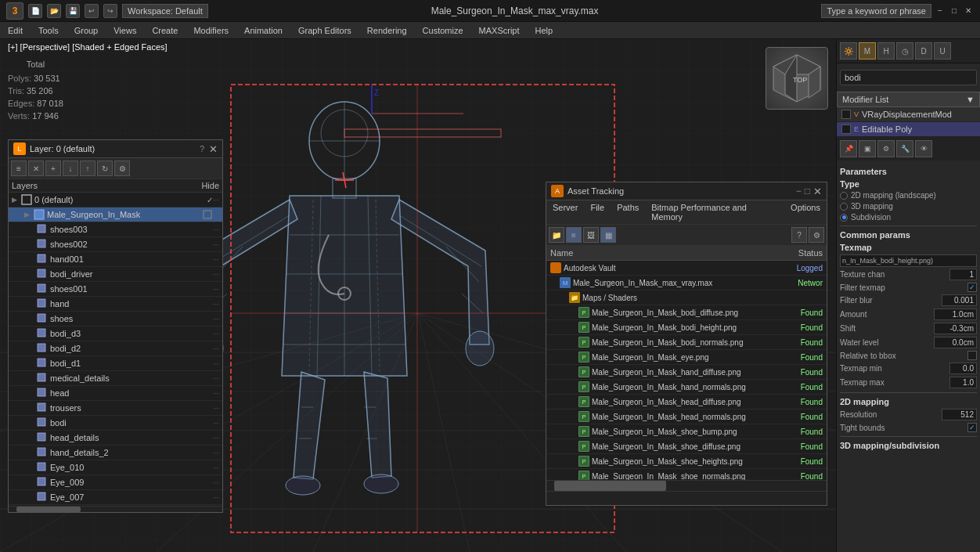 The image size is (980, 552). Describe the element at coordinates (35, 11) in the screenshot. I see `new-btn: 📄` at that location.